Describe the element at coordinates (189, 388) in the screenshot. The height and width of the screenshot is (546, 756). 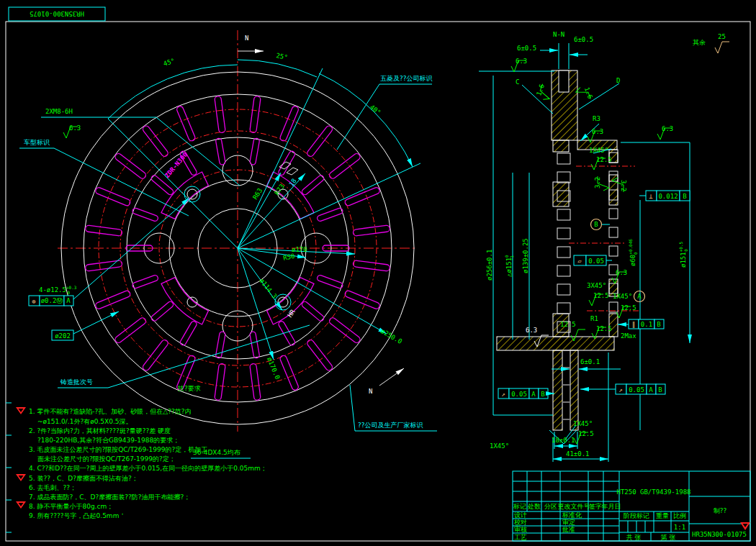
I see `tech-req-title: 技?要求` at that location.